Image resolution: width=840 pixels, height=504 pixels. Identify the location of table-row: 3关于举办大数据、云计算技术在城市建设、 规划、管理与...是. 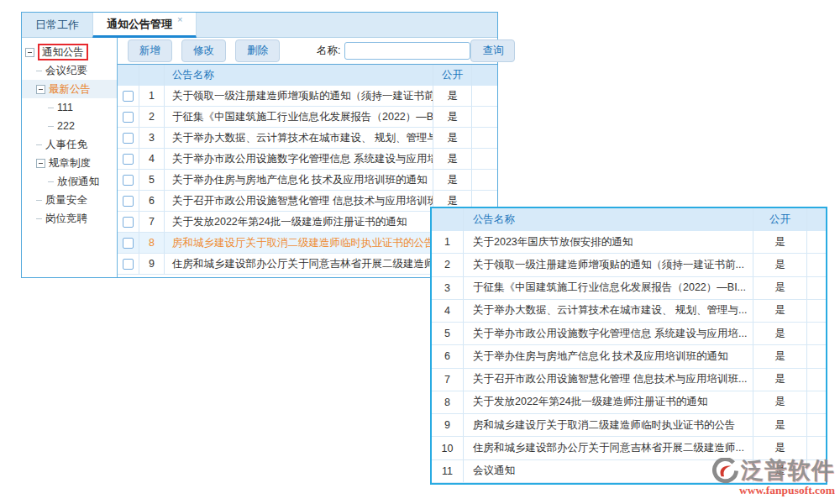
(307, 138).